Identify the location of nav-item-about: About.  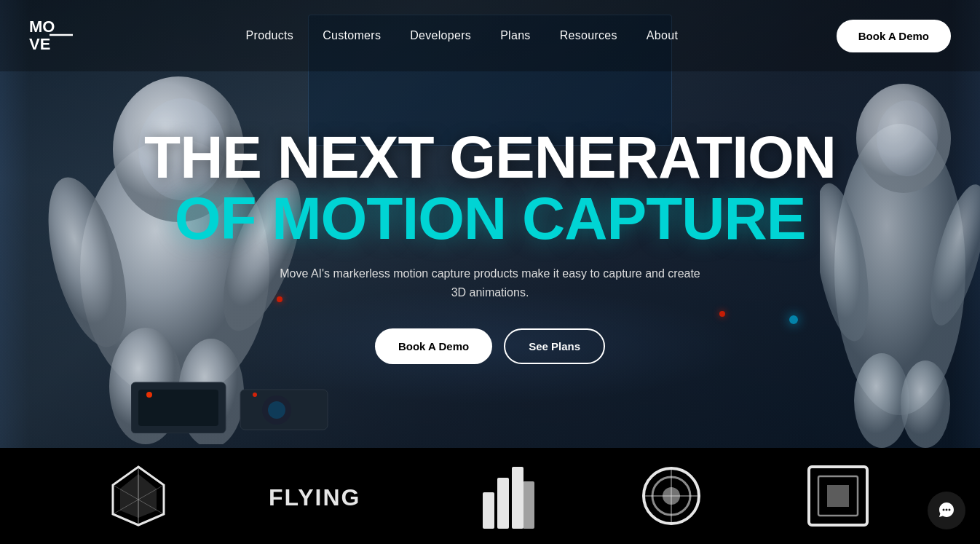
(663, 36).